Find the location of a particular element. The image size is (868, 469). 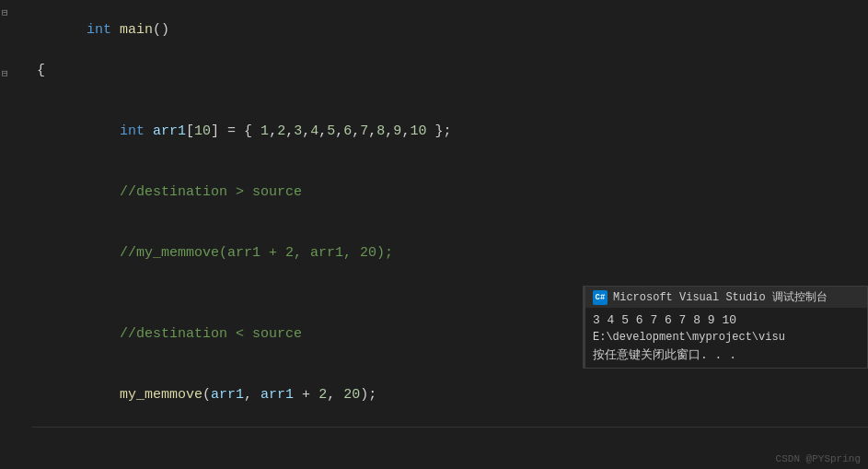

keyword-int: int is located at coordinates (103, 29).